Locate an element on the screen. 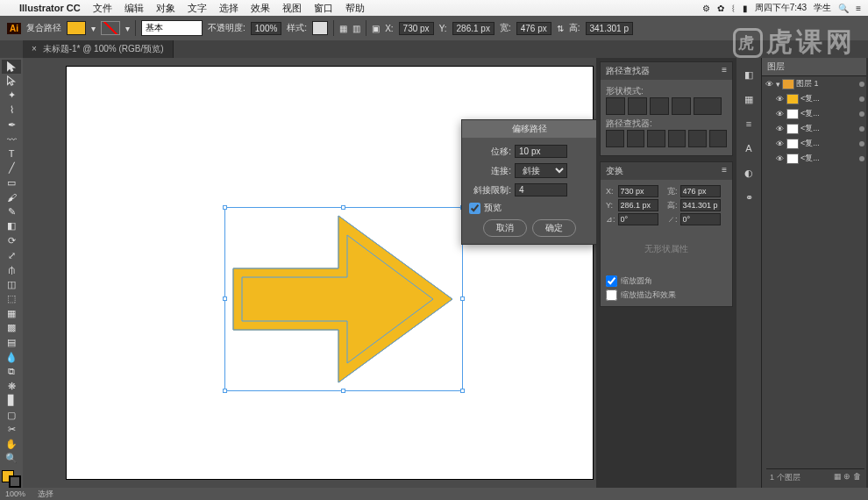  hand-tool: ✋ is located at coordinates (11, 445).